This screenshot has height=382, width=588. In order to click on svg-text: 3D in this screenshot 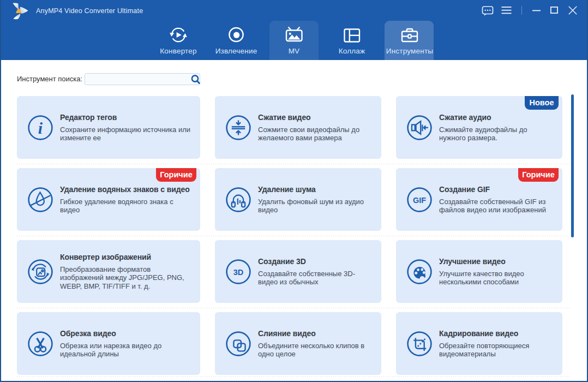, I will do `click(239, 272)`.